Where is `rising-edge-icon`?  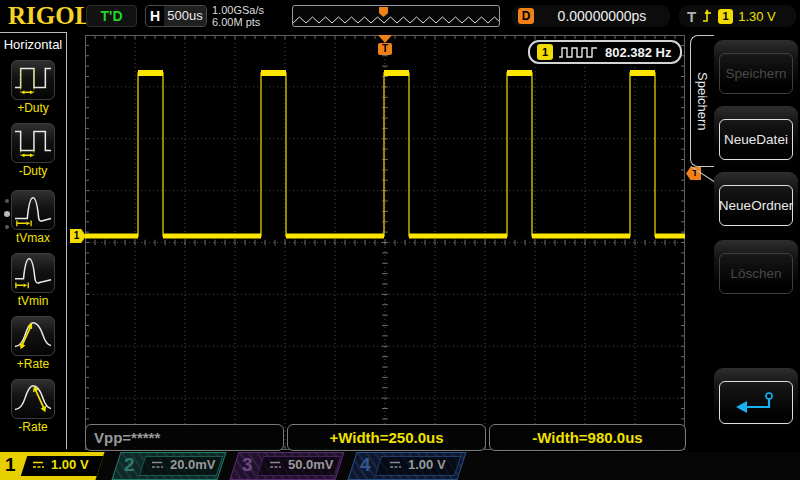 rising-edge-icon is located at coordinates (707, 16).